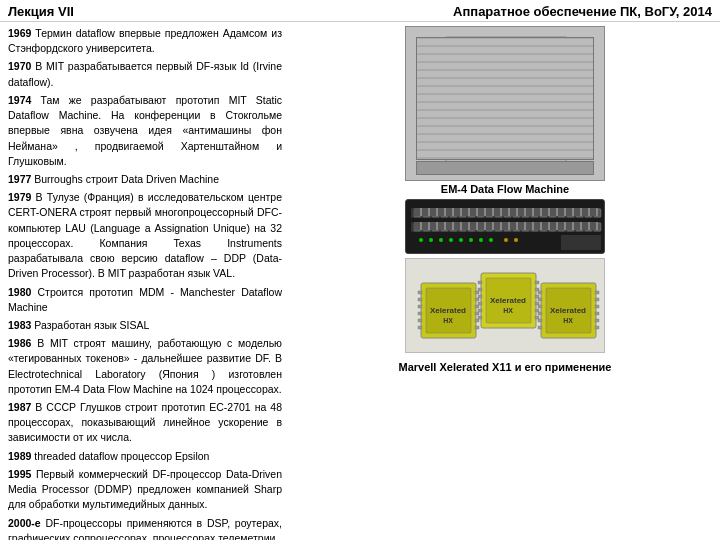  Describe the element at coordinates (145, 366) in the screenshot. I see `paragraph: 1986 В MIT строят машину, работающую с м…` at that location.